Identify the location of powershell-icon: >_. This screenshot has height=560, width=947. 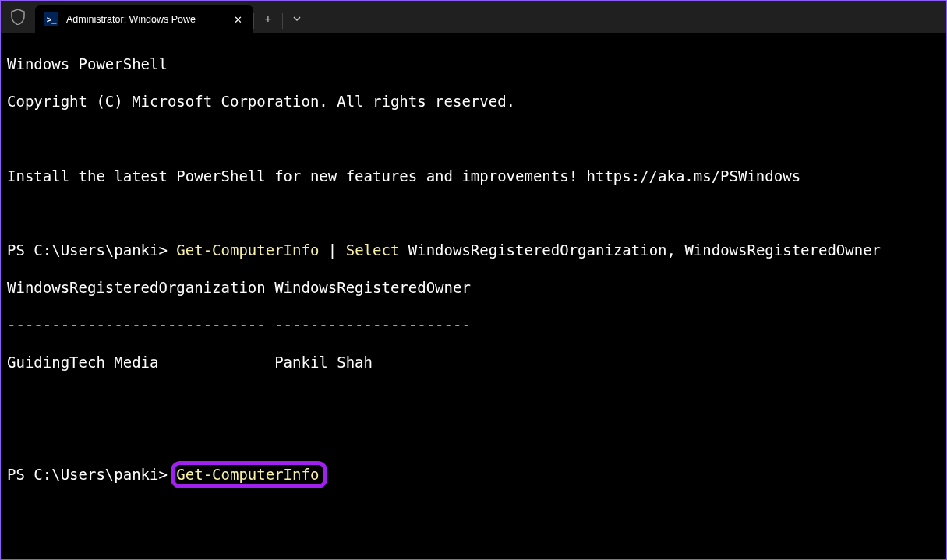
(51, 19).